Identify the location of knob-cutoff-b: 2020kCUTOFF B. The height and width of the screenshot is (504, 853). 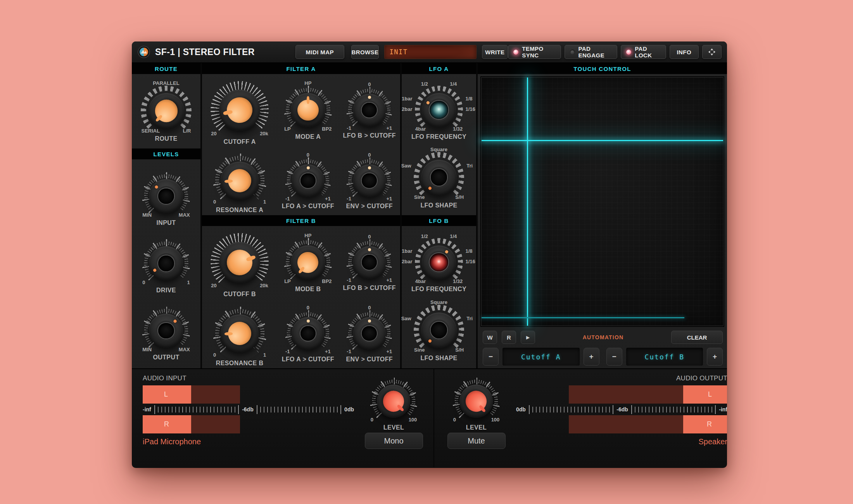
(240, 263).